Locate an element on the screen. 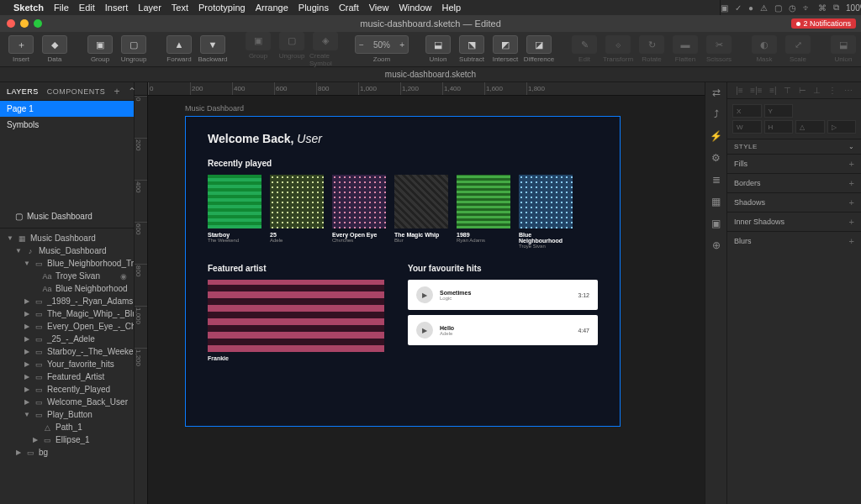 The width and height of the screenshot is (861, 504). layer-1989: ▶▭_1989_-_Ryan_Adams is located at coordinates (67, 301).